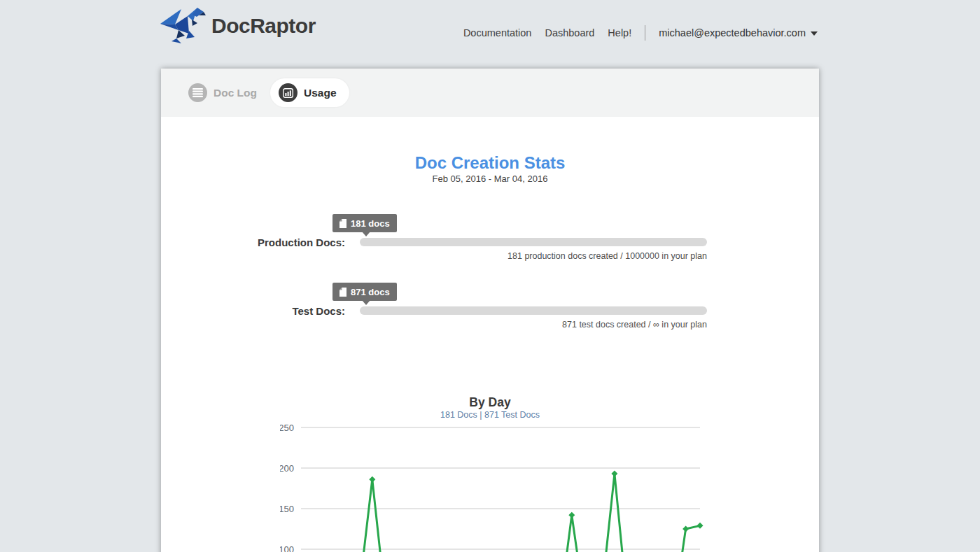 This screenshot has width=980, height=552. Describe the element at coordinates (570, 33) in the screenshot. I see `nav-dashboard: Dashboard` at that location.